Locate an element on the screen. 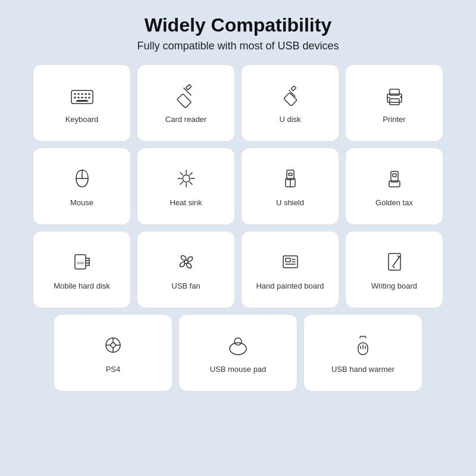 The width and height of the screenshot is (476, 476). mobile-hard-disk-icon: SSD is located at coordinates (82, 262).